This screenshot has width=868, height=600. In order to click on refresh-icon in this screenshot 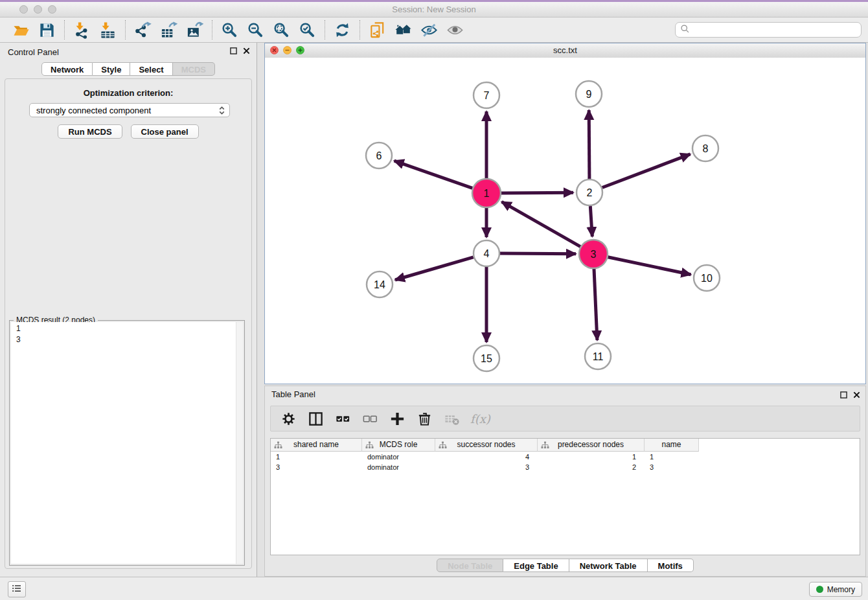, I will do `click(342, 30)`.